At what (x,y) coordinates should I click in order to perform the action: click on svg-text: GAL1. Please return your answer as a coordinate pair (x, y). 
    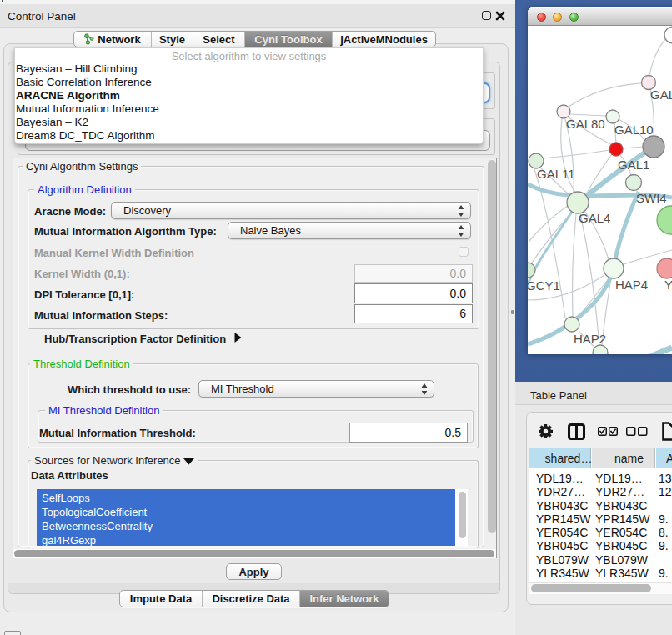
    Looking at the image, I should click on (634, 165).